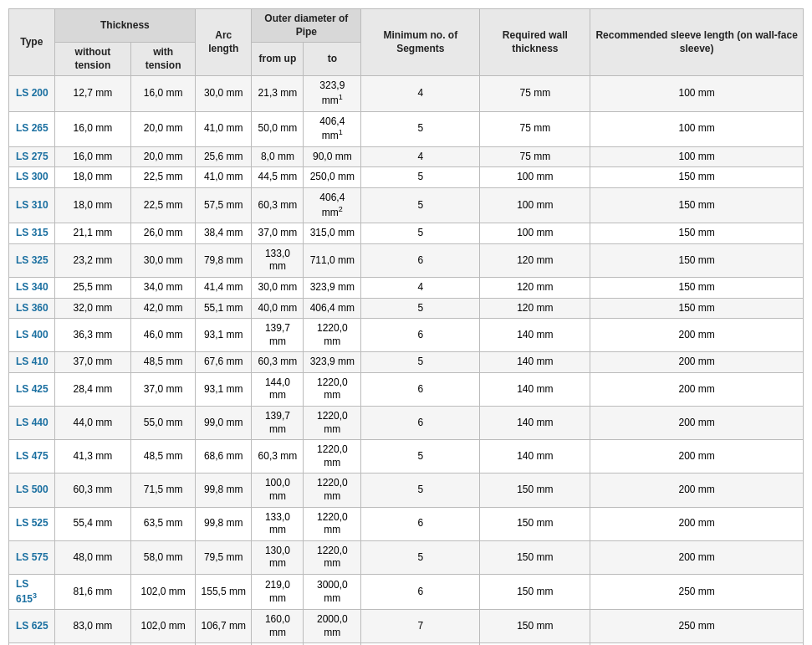  Describe the element at coordinates (224, 205) in the screenshot. I see `cell-arc-length: 57,5 mm` at that location.